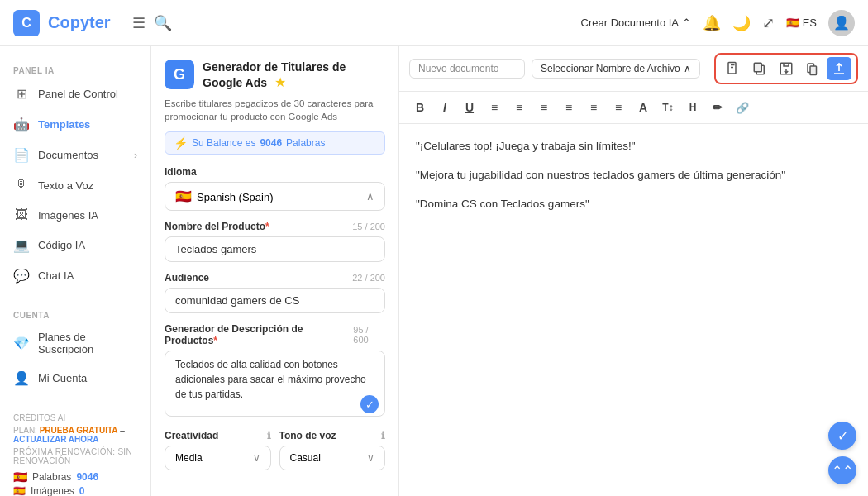  I want to click on heading-btn: H, so click(693, 107).